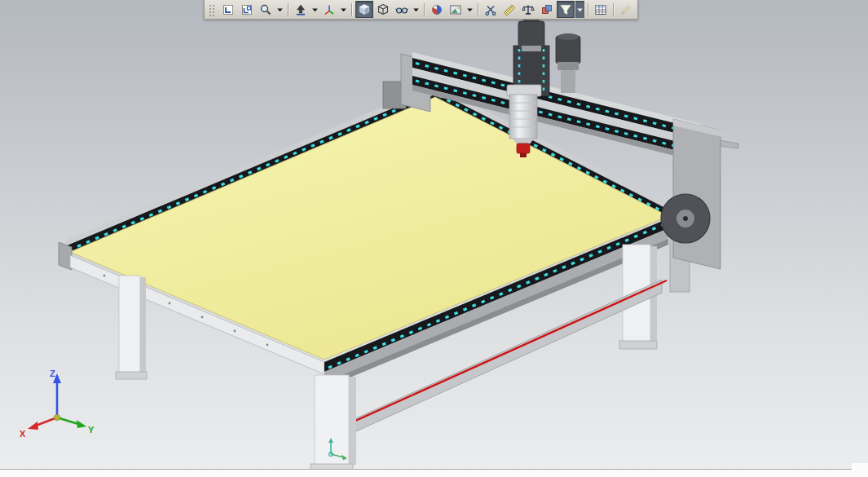  Describe the element at coordinates (383, 10) in the screenshot. I see `display-style-wireframe-button` at that location.